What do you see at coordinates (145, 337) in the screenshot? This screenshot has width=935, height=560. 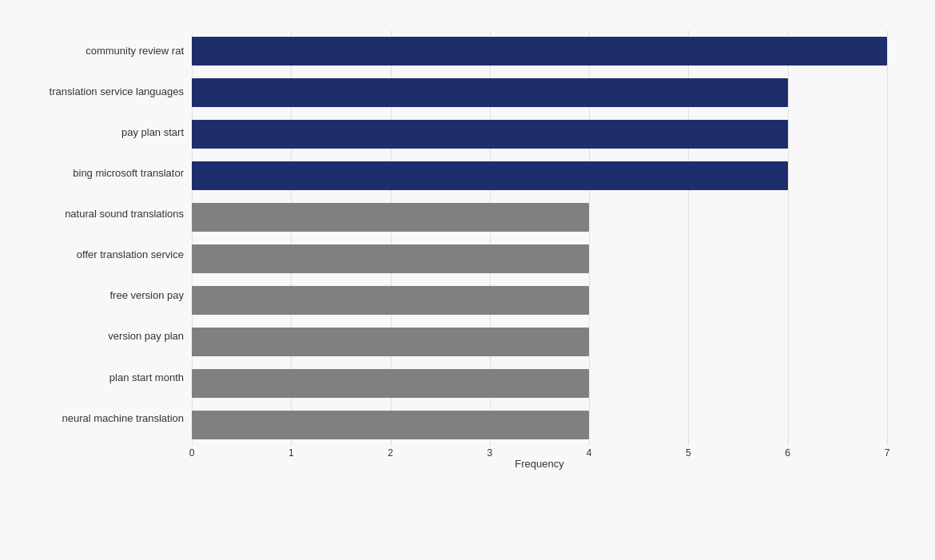 I see `y-label: version pay plan` at bounding box center [145, 337].